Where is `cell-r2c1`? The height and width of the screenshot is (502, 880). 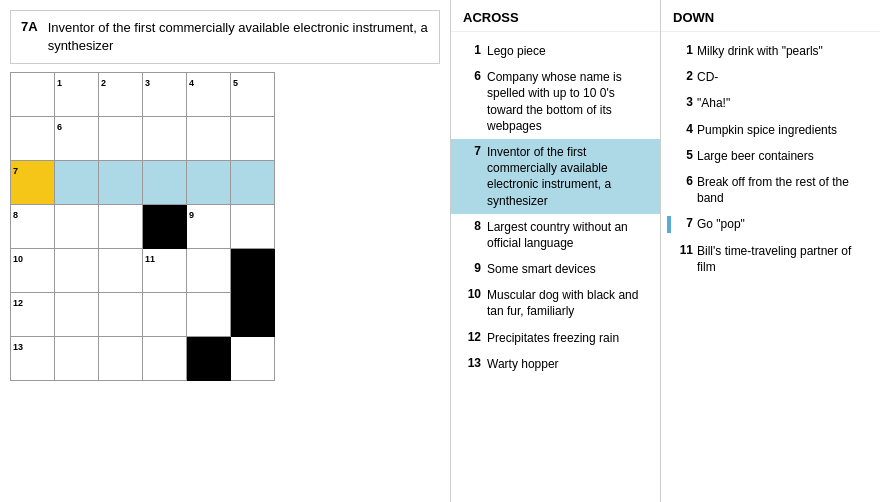
cell-r2c1 is located at coordinates (77, 183).